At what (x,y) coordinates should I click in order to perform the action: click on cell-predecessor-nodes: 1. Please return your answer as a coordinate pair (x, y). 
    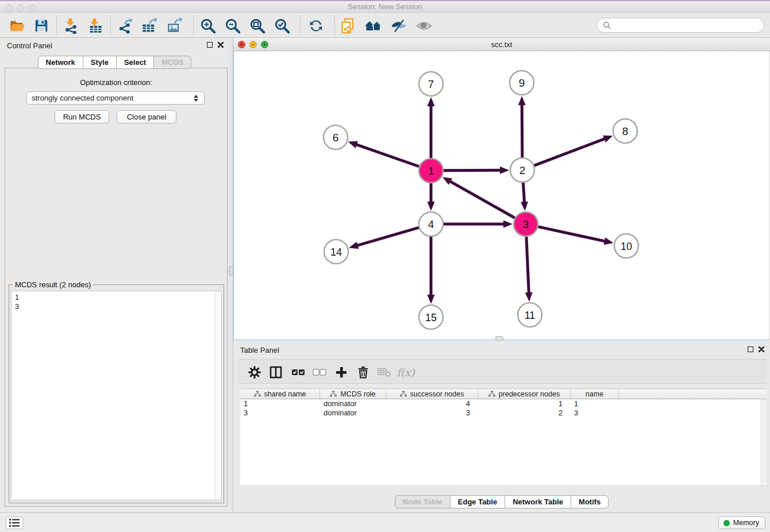
    Looking at the image, I should click on (524, 404).